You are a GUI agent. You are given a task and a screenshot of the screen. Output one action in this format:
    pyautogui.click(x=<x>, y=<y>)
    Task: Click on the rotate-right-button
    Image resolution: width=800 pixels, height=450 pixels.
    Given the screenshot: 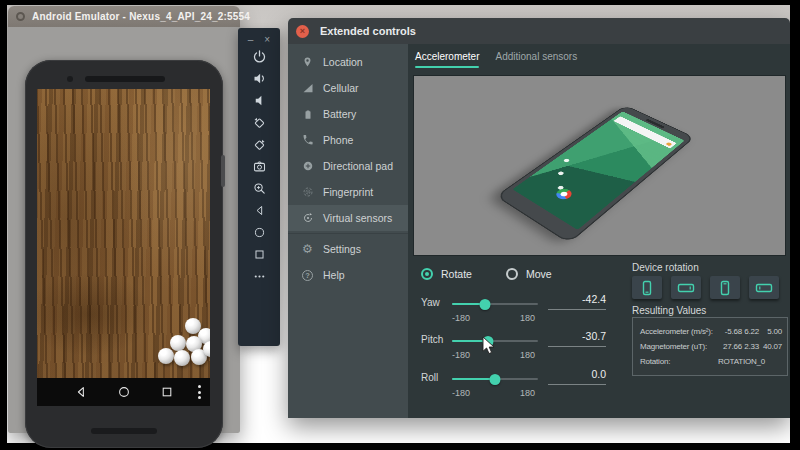 What is the action you would take?
    pyautogui.click(x=259, y=144)
    